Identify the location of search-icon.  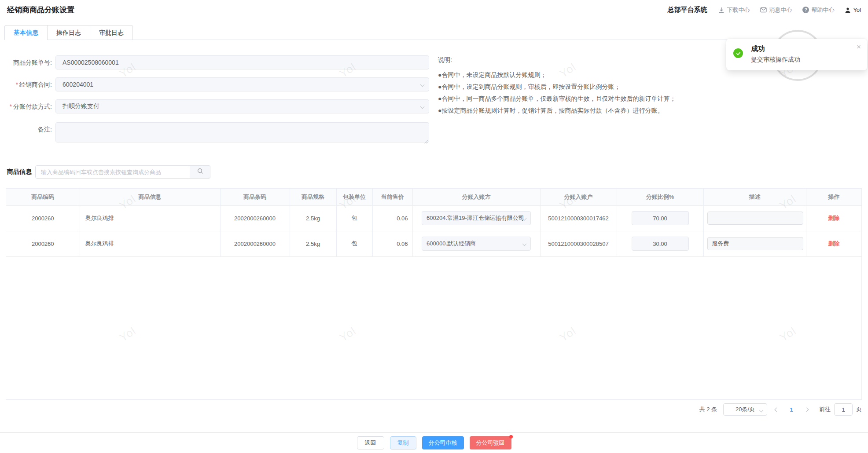
(200, 172).